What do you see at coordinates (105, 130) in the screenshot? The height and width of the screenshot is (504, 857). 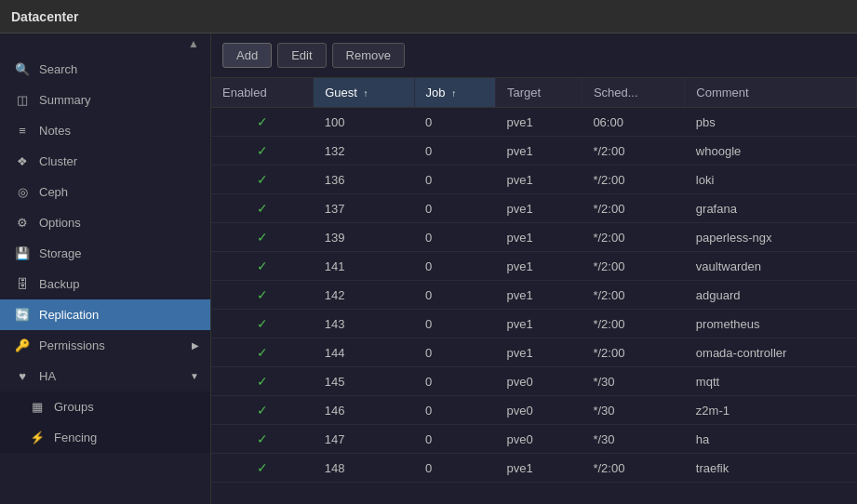 I see `sidebar-item-notes: ≡ Notes` at bounding box center [105, 130].